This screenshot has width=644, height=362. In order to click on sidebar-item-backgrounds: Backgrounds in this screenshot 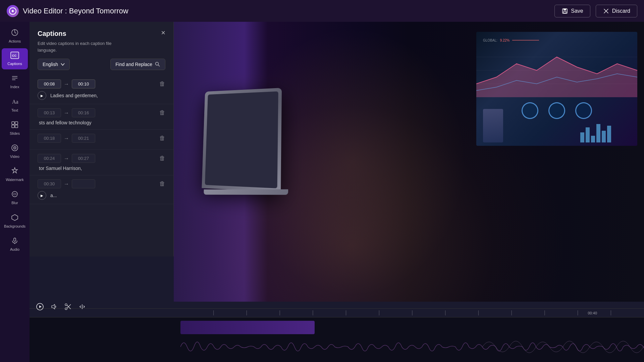, I will do `click(15, 221)`.